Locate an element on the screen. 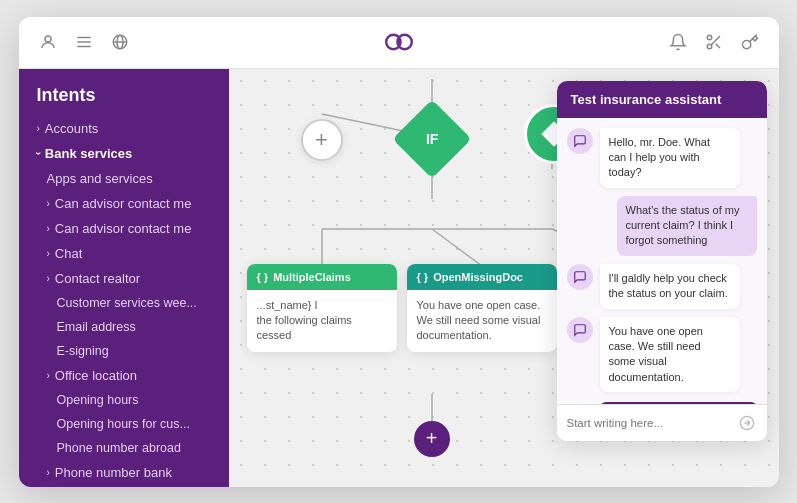 The image size is (797, 503). sidebar-item-contact-realtor: › Contact realtor is located at coordinates (124, 278).